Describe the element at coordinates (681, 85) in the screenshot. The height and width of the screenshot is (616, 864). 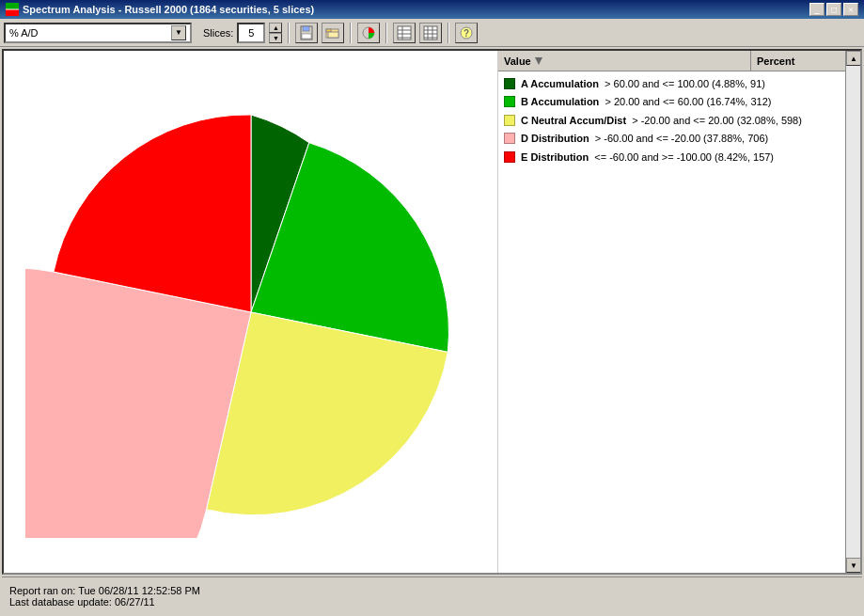
I see `legend-text-a: A Accumulation > 60.00 and <= 100.00 (4.…` at that location.